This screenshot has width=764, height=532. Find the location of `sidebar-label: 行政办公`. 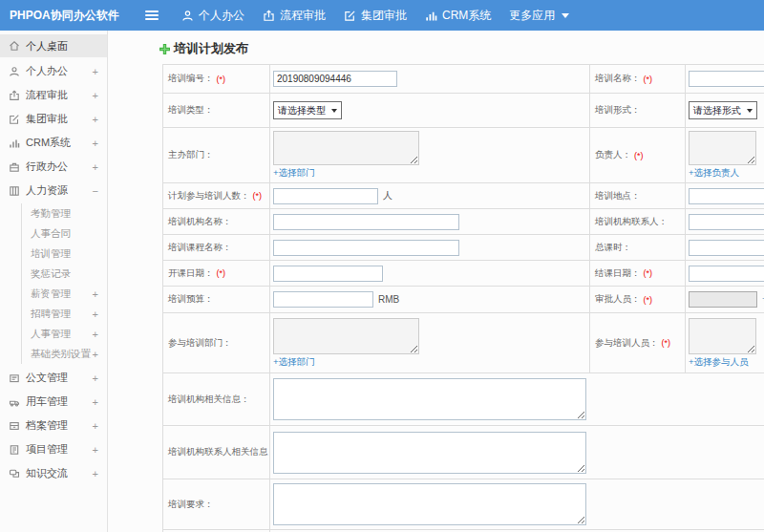

sidebar-label: 行政办公 is located at coordinates (47, 166).